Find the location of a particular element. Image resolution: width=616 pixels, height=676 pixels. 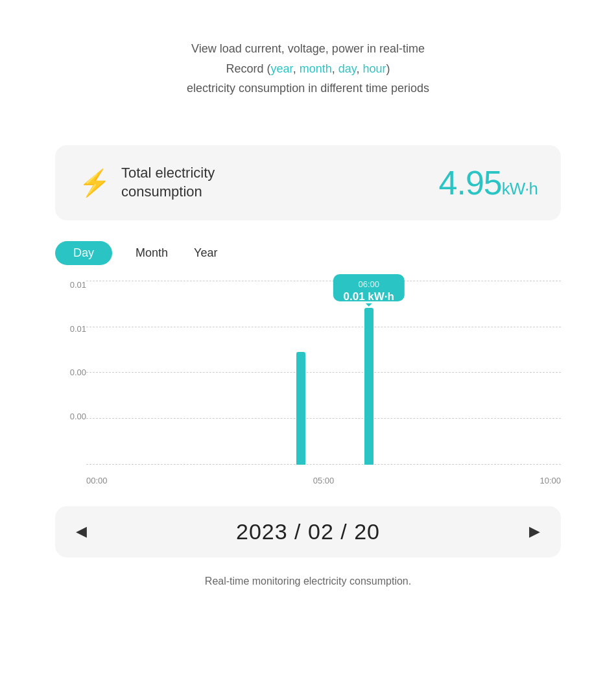

label-line1: Total electricity is located at coordinates (168, 172).